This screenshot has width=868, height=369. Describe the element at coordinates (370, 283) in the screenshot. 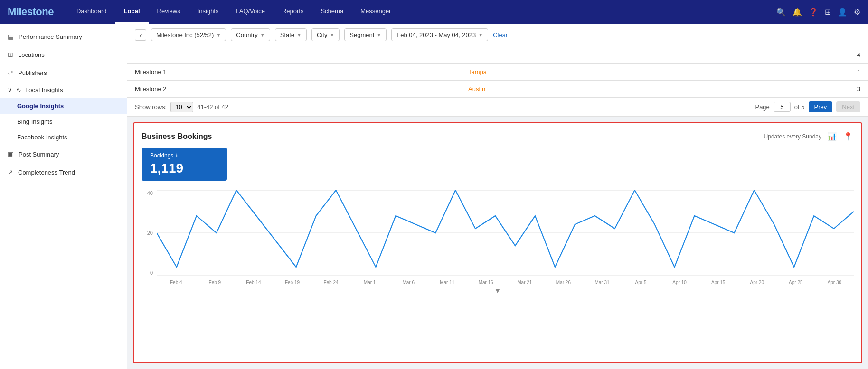

I see `x-label-mar1: Mar 1` at that location.